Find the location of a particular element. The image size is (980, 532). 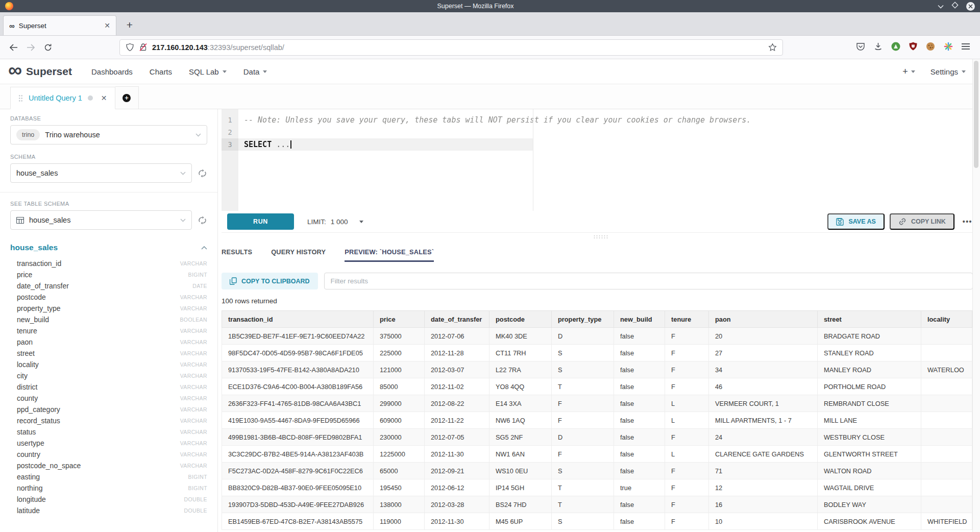

column-header-tenure: tenure is located at coordinates (687, 320).